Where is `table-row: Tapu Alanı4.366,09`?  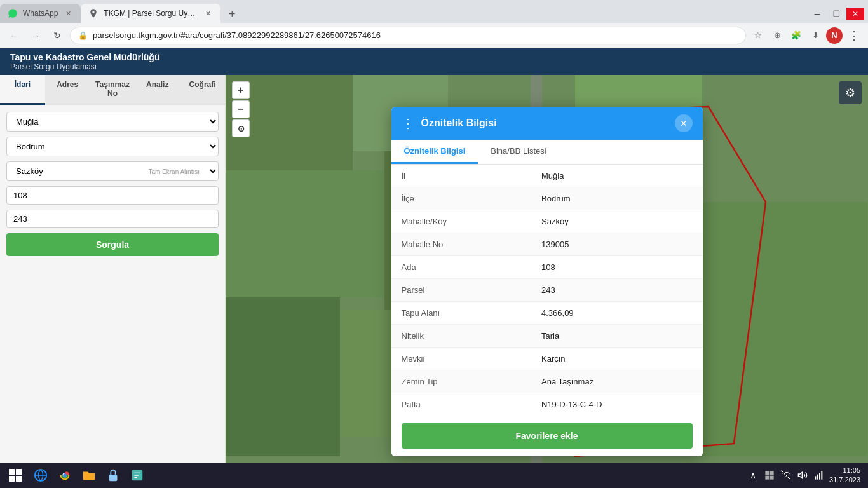
table-row: Tapu Alanı4.366,09 is located at coordinates (547, 313).